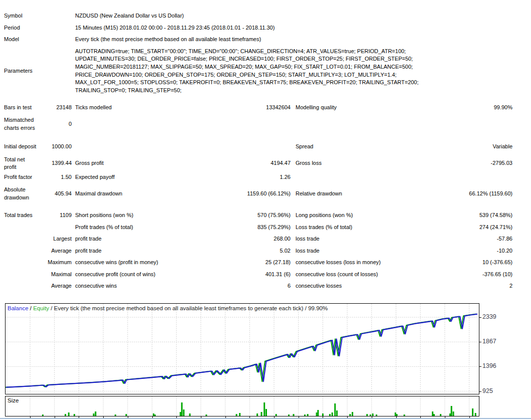  What do you see at coordinates (358, 108) in the screenshot?
I see `row-label: Modelling quality` at bounding box center [358, 108].